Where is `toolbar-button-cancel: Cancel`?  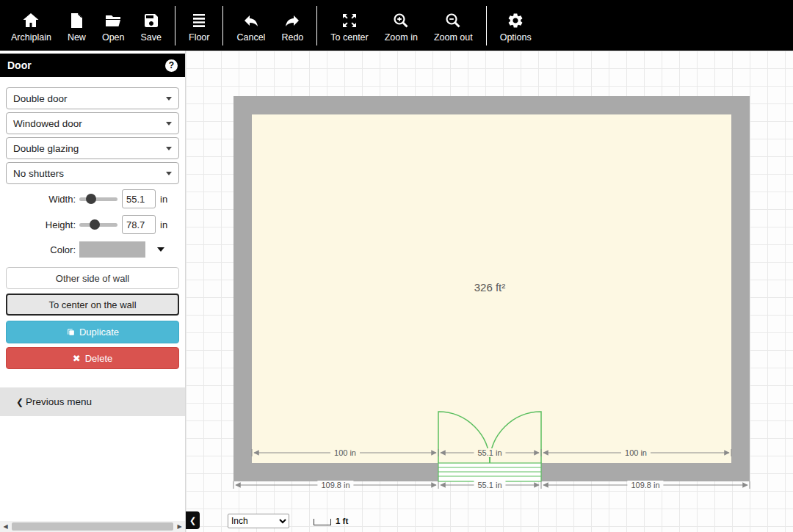 toolbar-button-cancel: Cancel is located at coordinates (251, 25).